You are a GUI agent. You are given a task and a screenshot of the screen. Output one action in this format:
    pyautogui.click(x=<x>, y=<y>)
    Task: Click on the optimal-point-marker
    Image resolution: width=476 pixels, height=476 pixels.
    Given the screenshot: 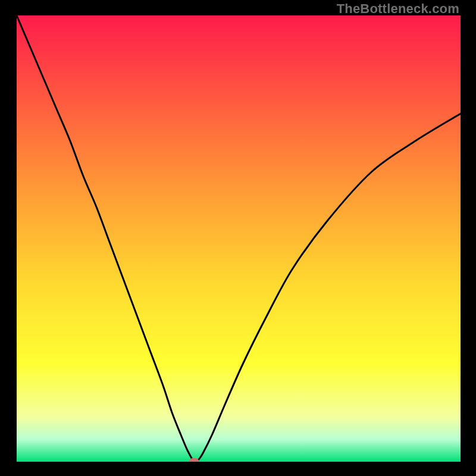 What is the action you would take?
    pyautogui.click(x=194, y=460)
    